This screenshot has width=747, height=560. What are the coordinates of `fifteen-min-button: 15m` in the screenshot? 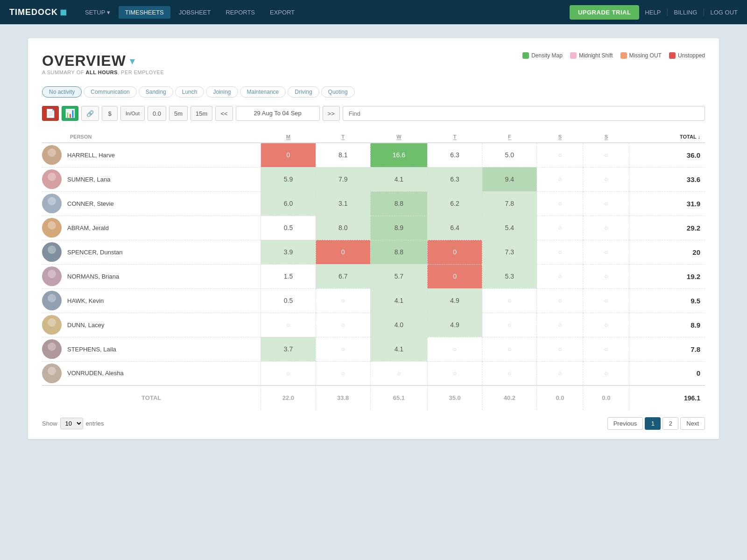 It's located at (202, 113).